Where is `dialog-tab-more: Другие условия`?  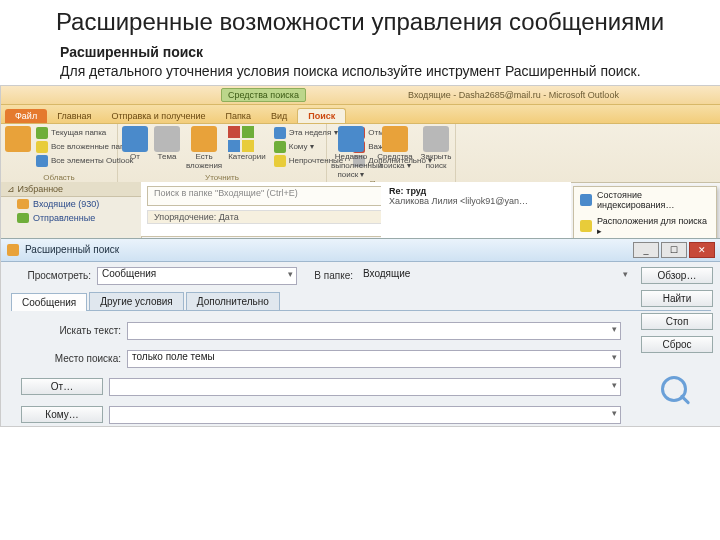
dialog-tab-more: Другие условия is located at coordinates (136, 301).